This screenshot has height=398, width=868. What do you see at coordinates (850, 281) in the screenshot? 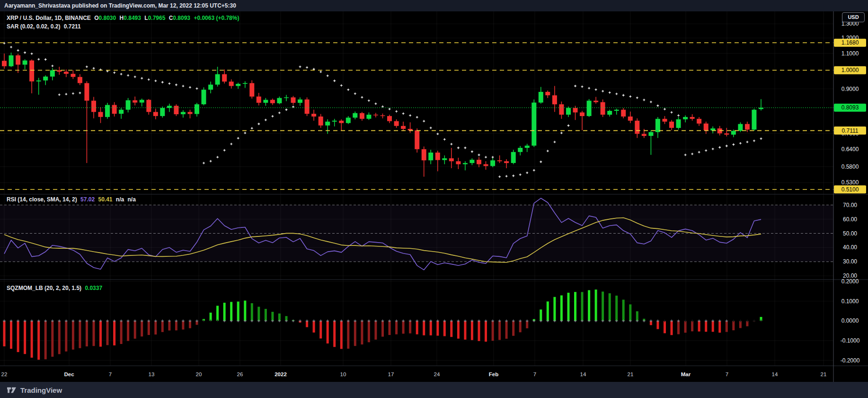
I see `svg-text: 0.2000` at bounding box center [850, 281].